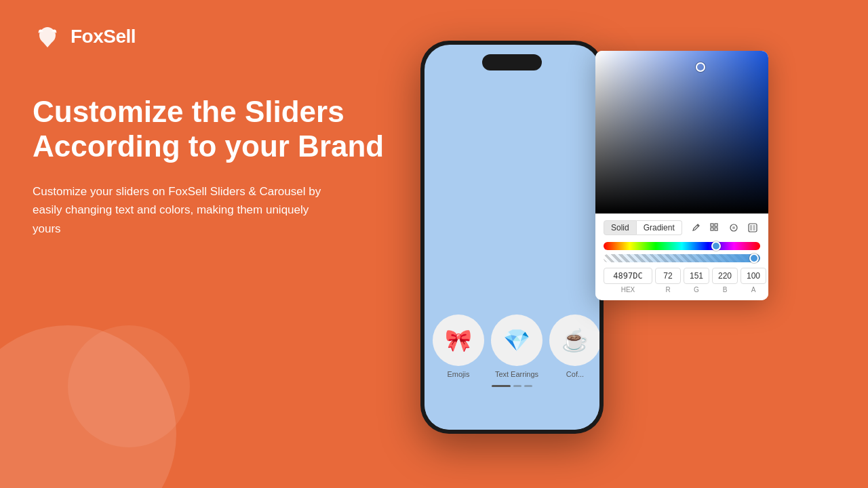 This screenshot has height=488, width=868. I want to click on foxsell-logo-icon, so click(47, 37).